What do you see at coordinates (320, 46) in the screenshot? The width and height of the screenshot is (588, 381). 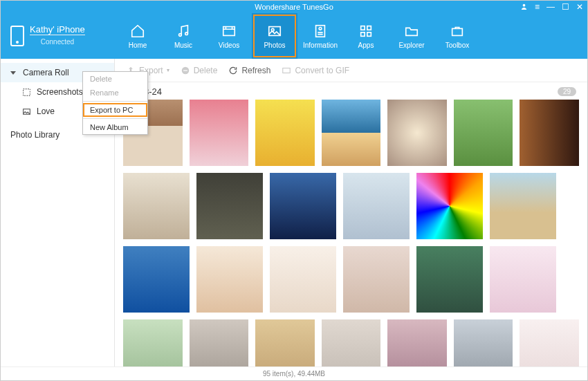 I see `tab-information-label: Information` at bounding box center [320, 46].